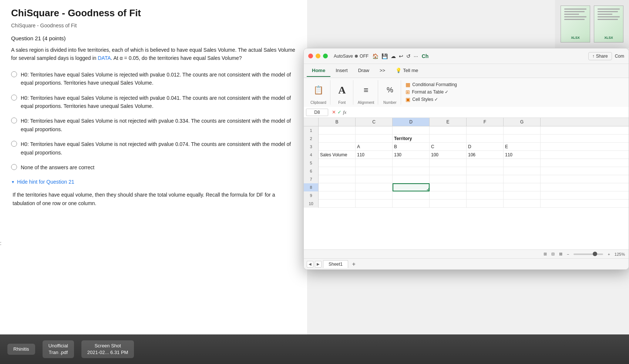 The height and width of the screenshot is (364, 629). What do you see at coordinates (411, 147) in the screenshot?
I see `cell-d3: B` at bounding box center [411, 147].